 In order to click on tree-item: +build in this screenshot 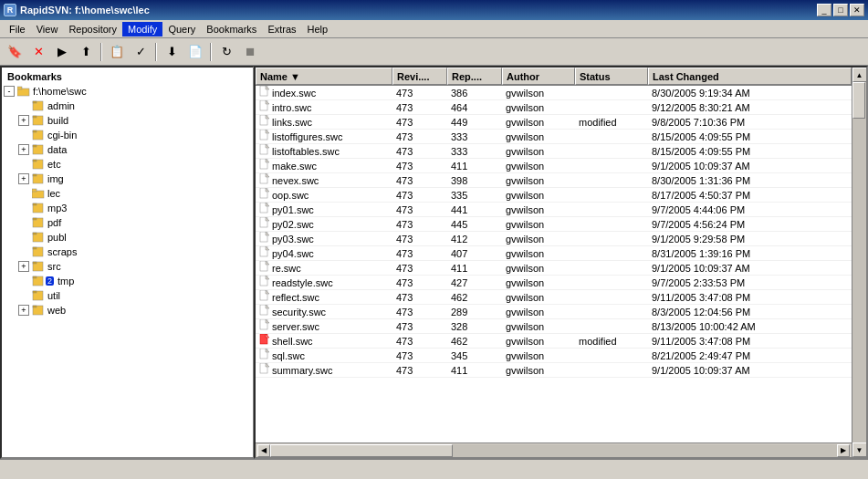, I will do `click(128, 120)`.